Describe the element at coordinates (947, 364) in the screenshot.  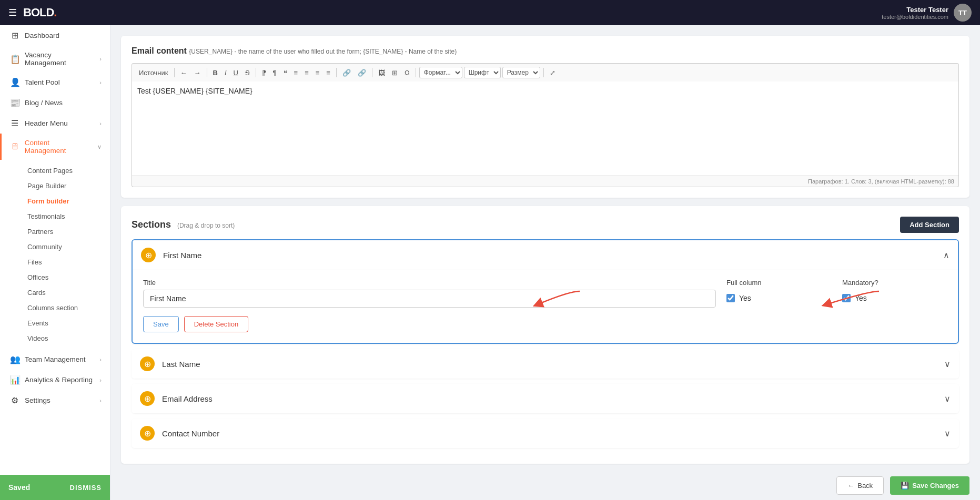
I see `chevron-down-icon: ∨` at that location.